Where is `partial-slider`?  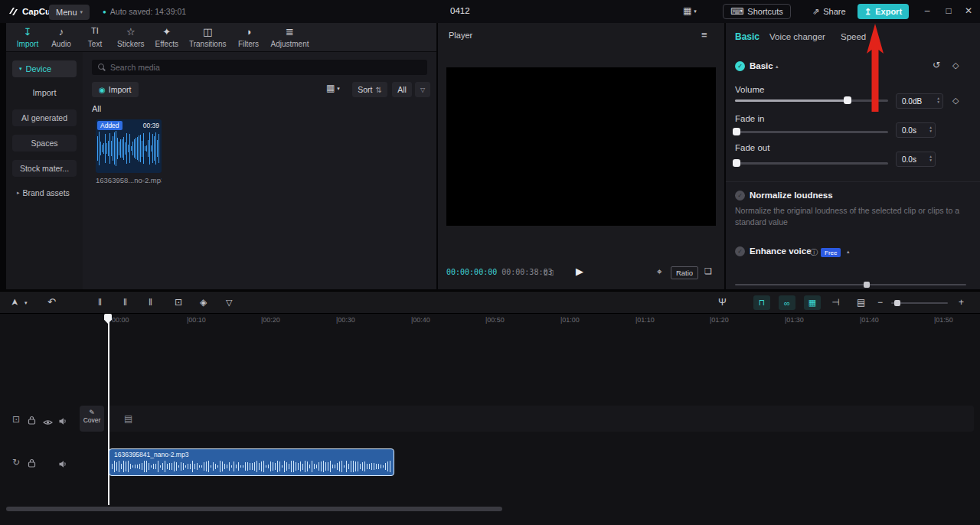
partial-slider is located at coordinates (851, 285).